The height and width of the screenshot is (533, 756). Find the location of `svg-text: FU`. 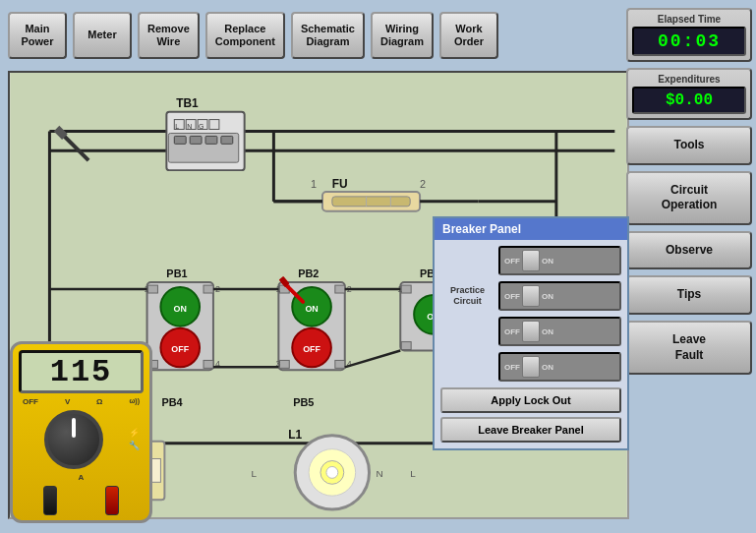

svg-text: FU is located at coordinates (340, 184).